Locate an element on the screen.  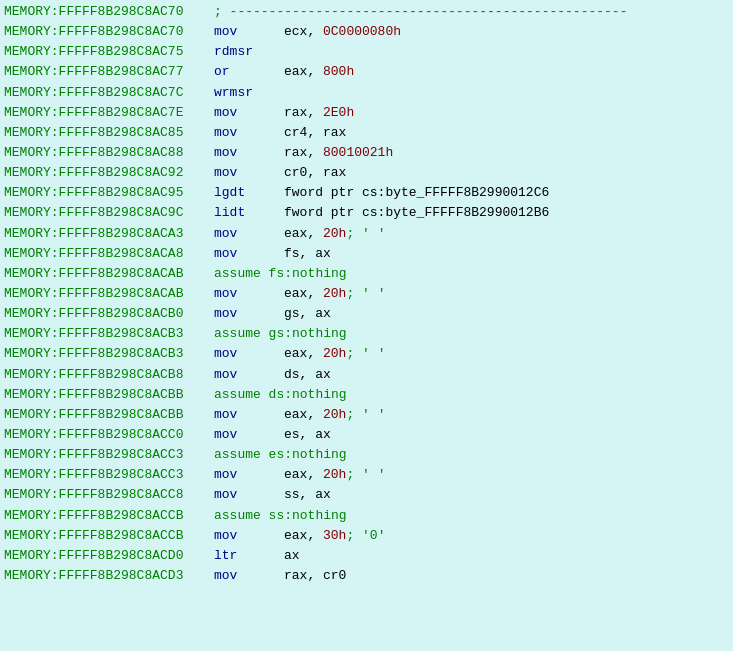
address: MEMORY:FFFFF8B298C8AC88 is located at coordinates (109, 153).